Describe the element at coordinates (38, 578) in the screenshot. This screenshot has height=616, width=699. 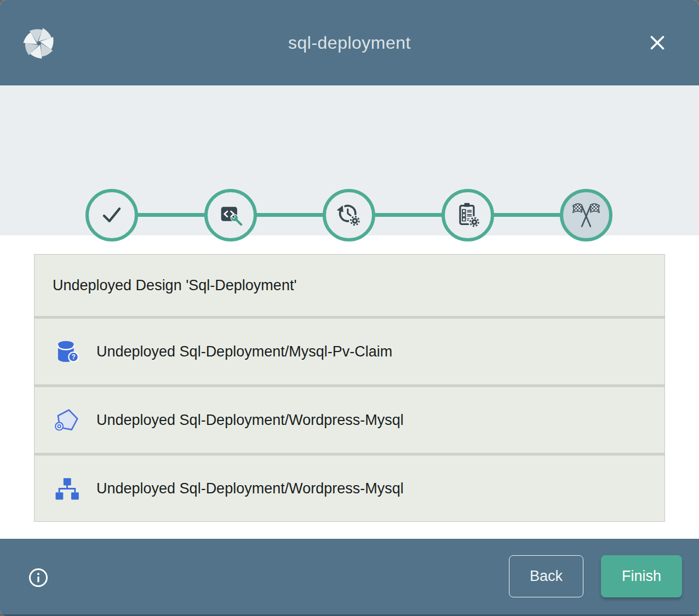
I see `info-icon` at that location.